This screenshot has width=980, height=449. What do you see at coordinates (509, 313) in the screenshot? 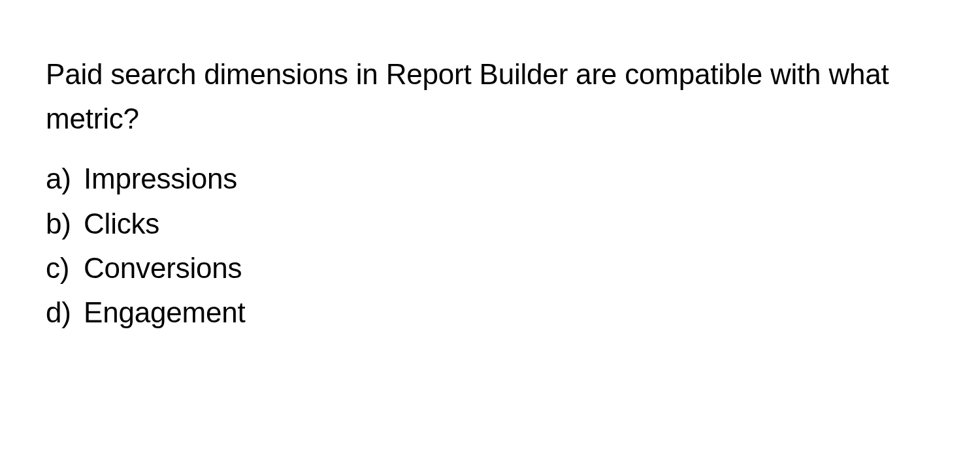
I see `option-d-text: Engagement` at bounding box center [509, 313].